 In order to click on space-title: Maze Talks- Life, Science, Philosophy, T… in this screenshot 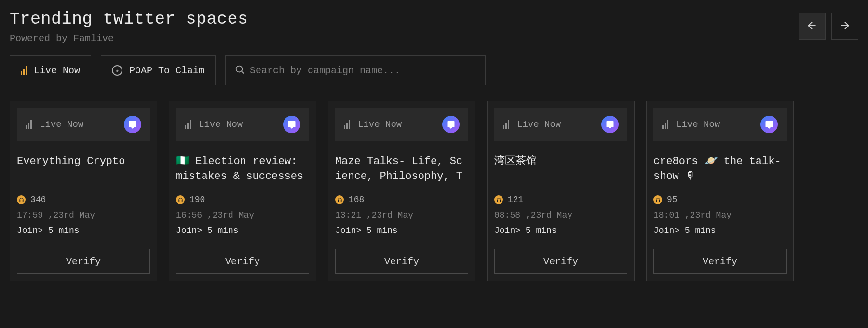, I will do `click(402, 169)`.